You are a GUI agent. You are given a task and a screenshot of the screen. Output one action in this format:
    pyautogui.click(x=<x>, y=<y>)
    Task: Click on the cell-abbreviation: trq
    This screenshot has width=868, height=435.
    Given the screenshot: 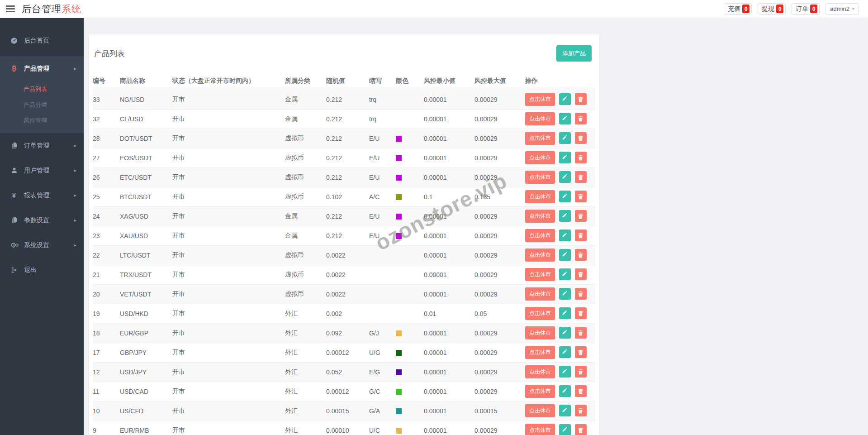 What is the action you would take?
    pyautogui.click(x=383, y=119)
    